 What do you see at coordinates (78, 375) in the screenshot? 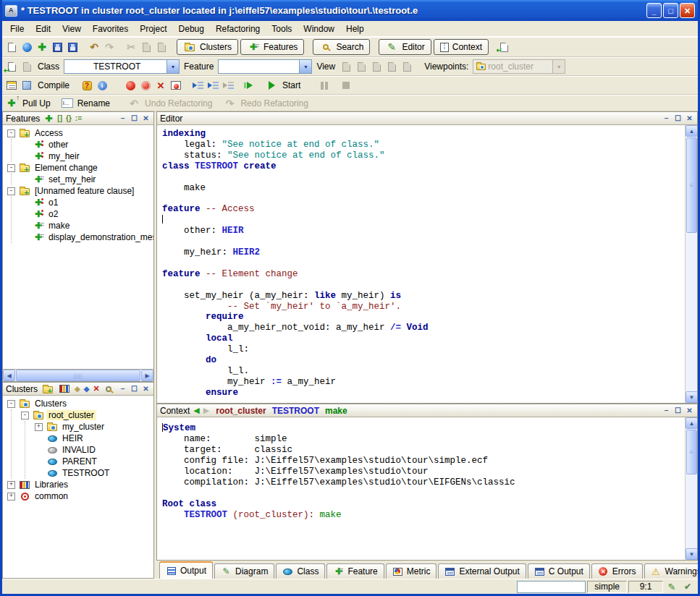
I see `scroll-thumb: ||||` at bounding box center [78, 375].